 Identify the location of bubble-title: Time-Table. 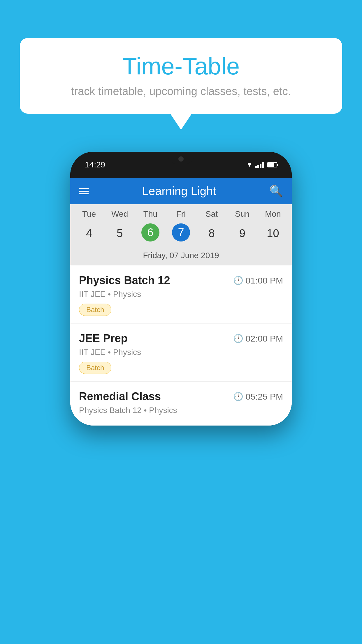
(181, 66).